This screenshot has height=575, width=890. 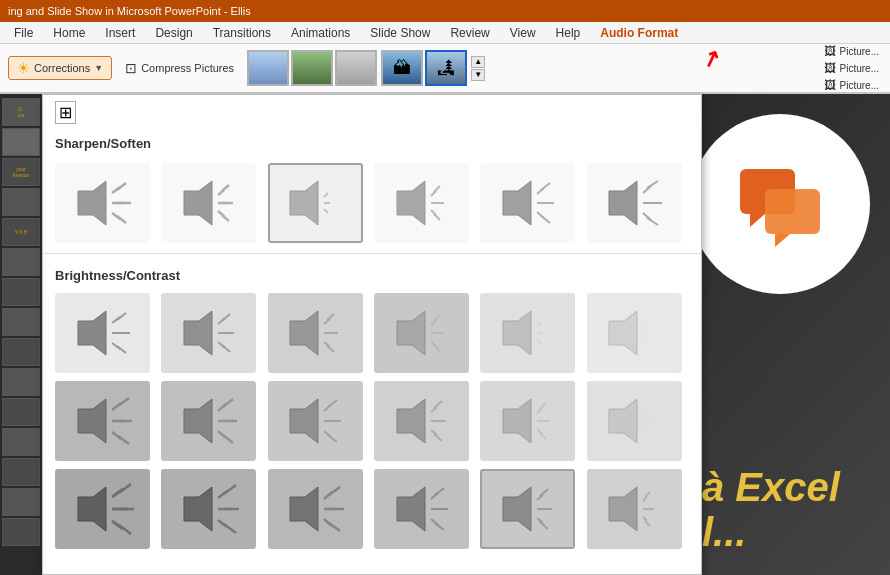 I want to click on ribbon-right: 🖼 Picture... 🖼 Picture... 🖼 Picture..., so click(x=852, y=68).